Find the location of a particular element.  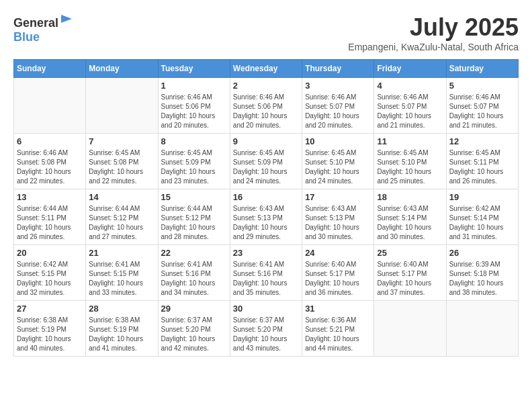

calendar-cell: 8Sunrise: 6:45 AMSunset: 5:09 PMDaylight… is located at coordinates (193, 161).